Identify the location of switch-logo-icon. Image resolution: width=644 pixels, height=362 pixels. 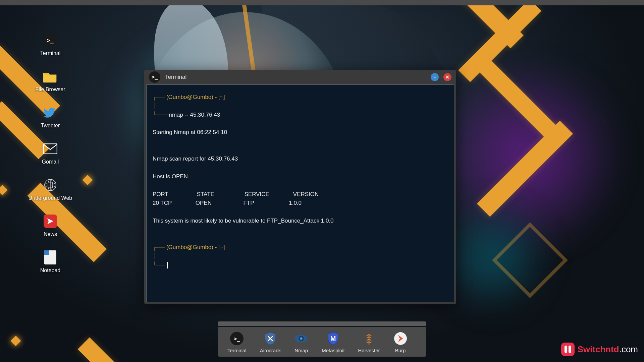
(568, 349).